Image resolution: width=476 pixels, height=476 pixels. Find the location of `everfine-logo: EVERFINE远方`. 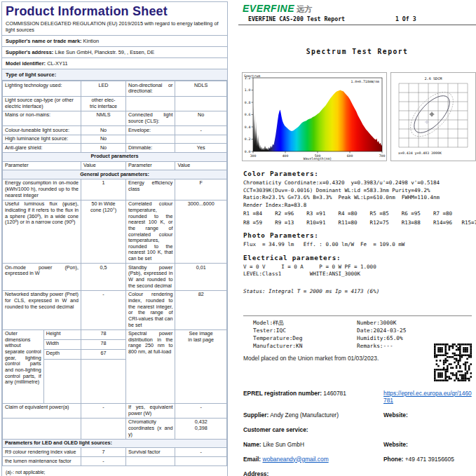

everfine-logo: EVERFINE远方 is located at coordinates (278, 8).